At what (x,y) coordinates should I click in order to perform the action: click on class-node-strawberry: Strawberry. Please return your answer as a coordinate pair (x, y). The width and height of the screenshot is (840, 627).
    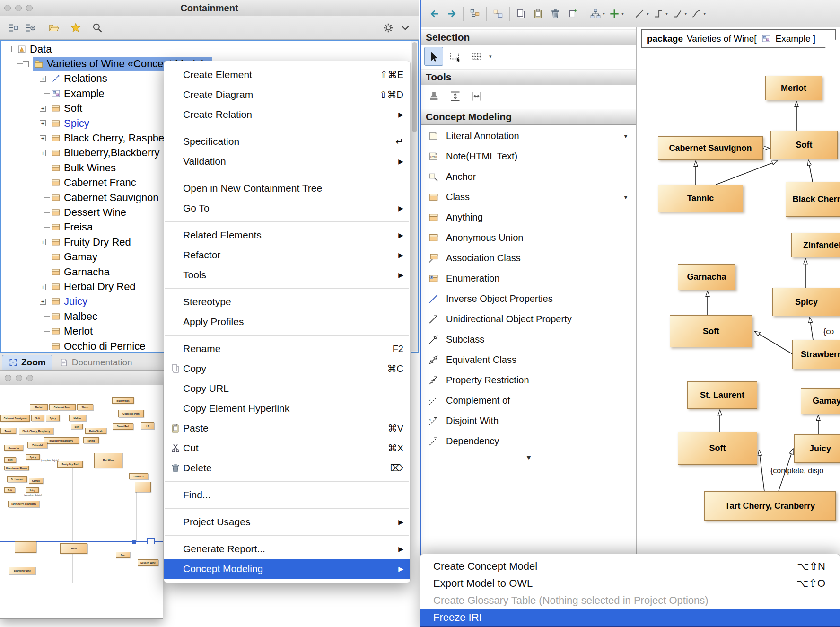
    Looking at the image, I should click on (816, 354).